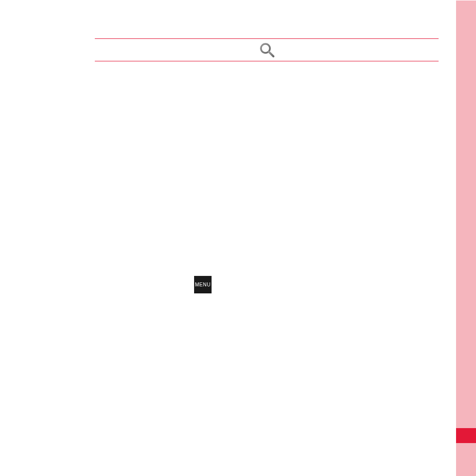  I want to click on right-sidebar, so click(466, 238).